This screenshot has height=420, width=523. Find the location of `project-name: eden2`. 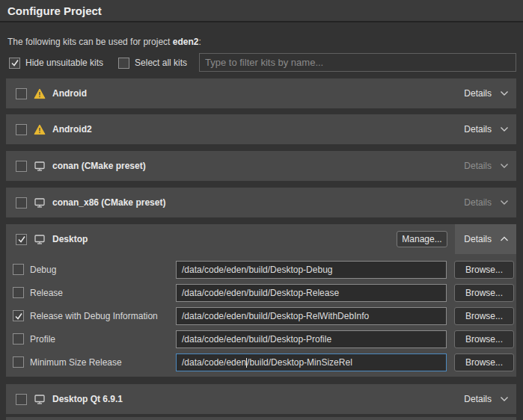

project-name: eden2 is located at coordinates (186, 42).